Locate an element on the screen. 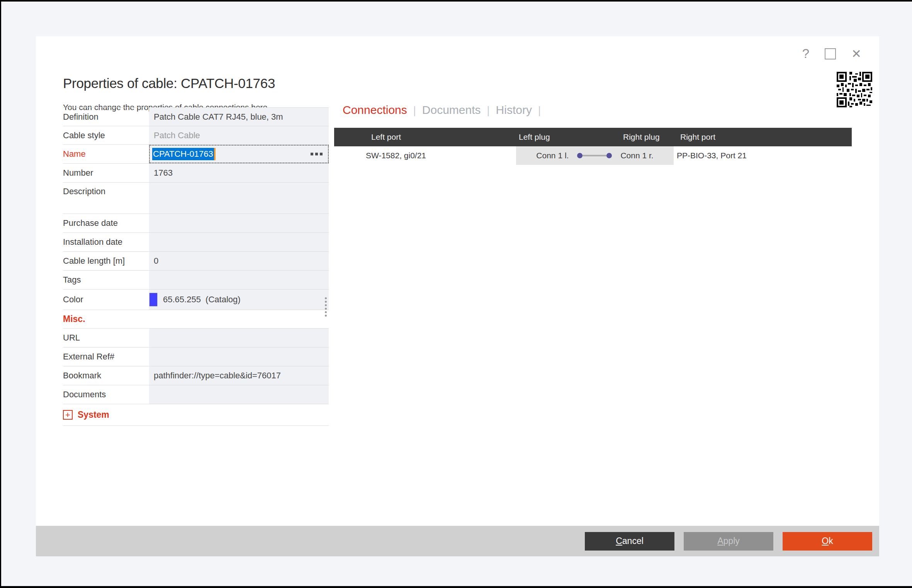 This screenshot has height=588, width=912. form-row-number: Number 1763 is located at coordinates (196, 173).